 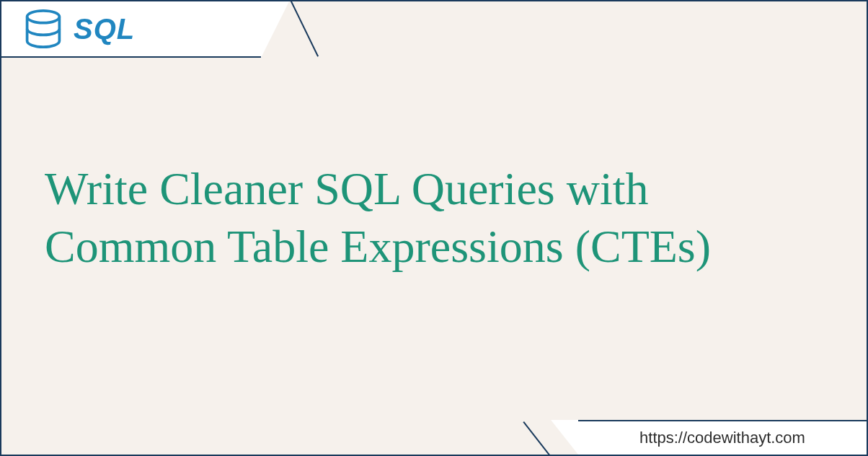 I want to click on logo-tab: SQL, so click(x=131, y=30).